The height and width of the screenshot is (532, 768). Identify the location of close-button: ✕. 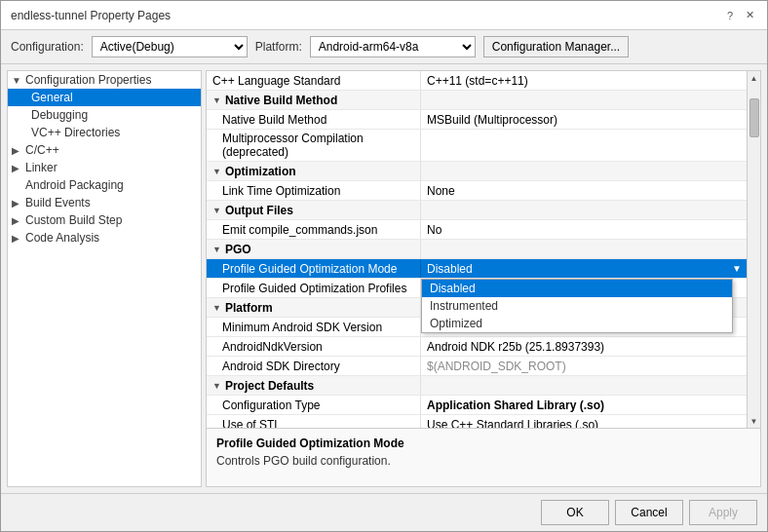
(749, 16).